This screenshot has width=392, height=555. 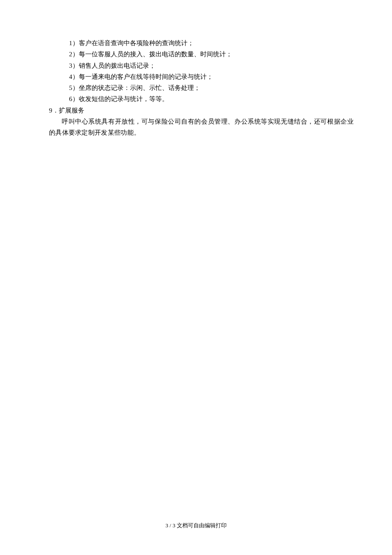 What do you see at coordinates (196, 127) in the screenshot?
I see `body-paragraph: 呼叫中心系统具有开放性，可与保险公司自有的会员管理、办公系统等实现无缝结合，还可…` at bounding box center [196, 127].